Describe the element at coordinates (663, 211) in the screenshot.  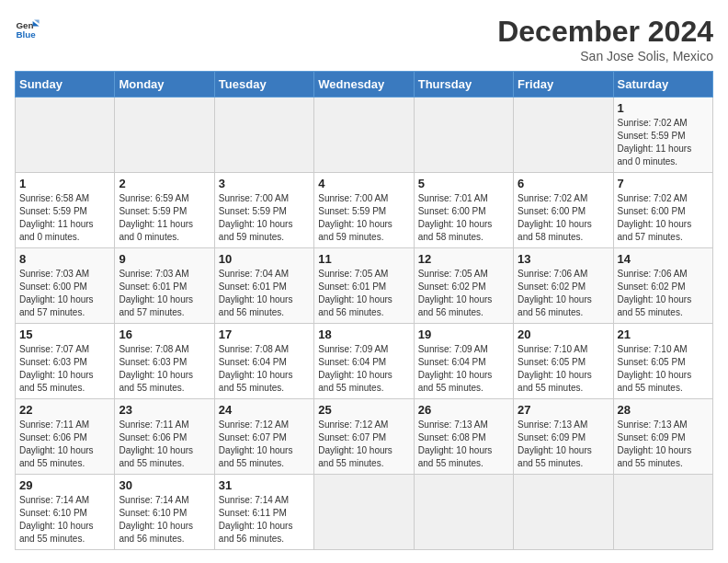
I see `calendar-cell: 7 Sunrise: 7:02 AM Sunset: 6:00 PM Dayli…` at that location.